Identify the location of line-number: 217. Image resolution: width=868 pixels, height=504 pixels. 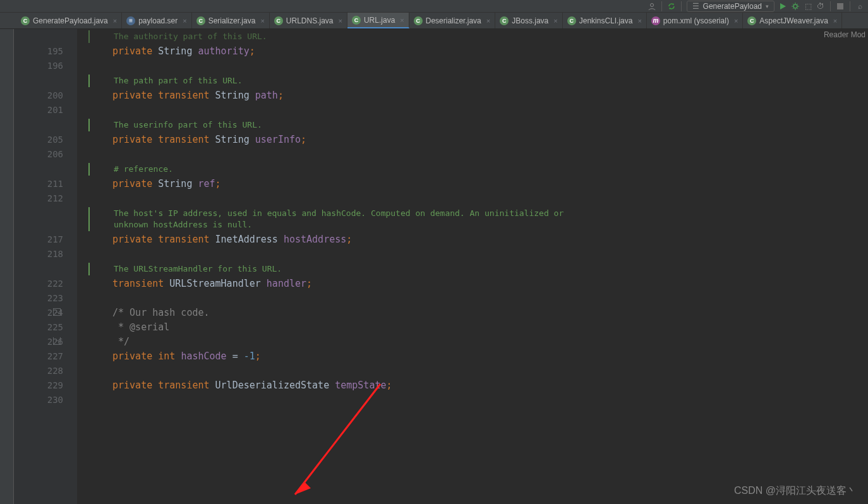
(39, 240).